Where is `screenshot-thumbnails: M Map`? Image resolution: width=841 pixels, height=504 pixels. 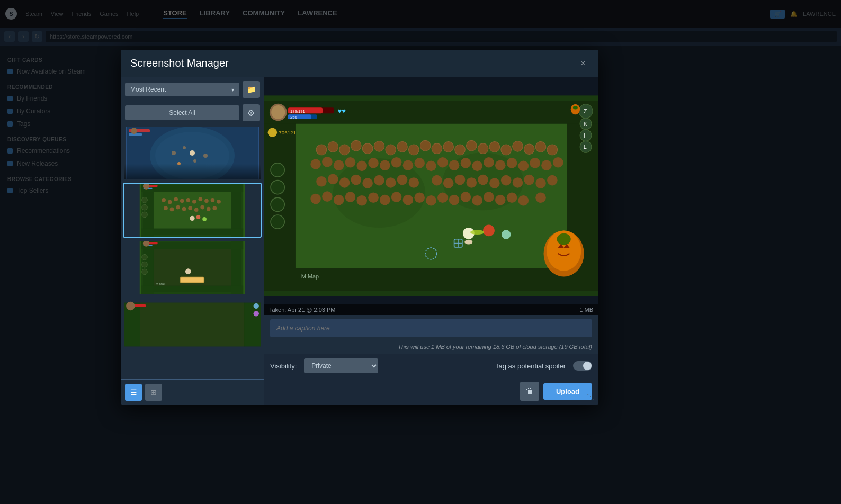
screenshot-thumbnails: M Map is located at coordinates (192, 251).